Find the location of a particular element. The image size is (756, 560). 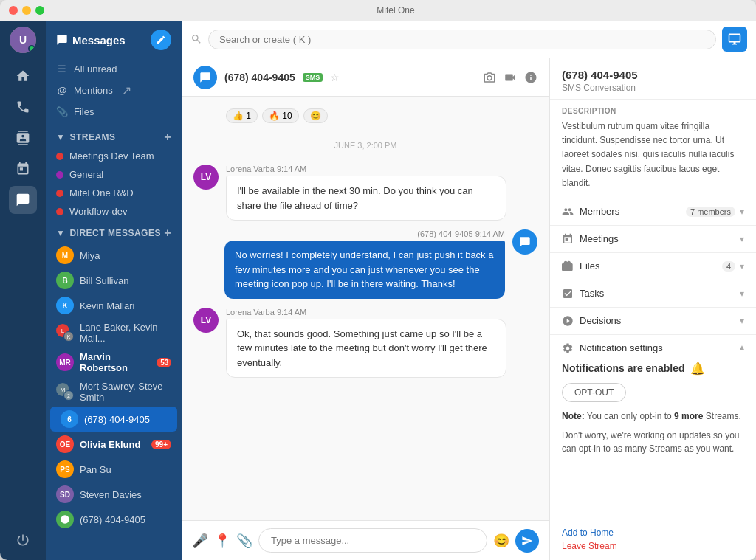

add-stream-button: + is located at coordinates (168, 137).